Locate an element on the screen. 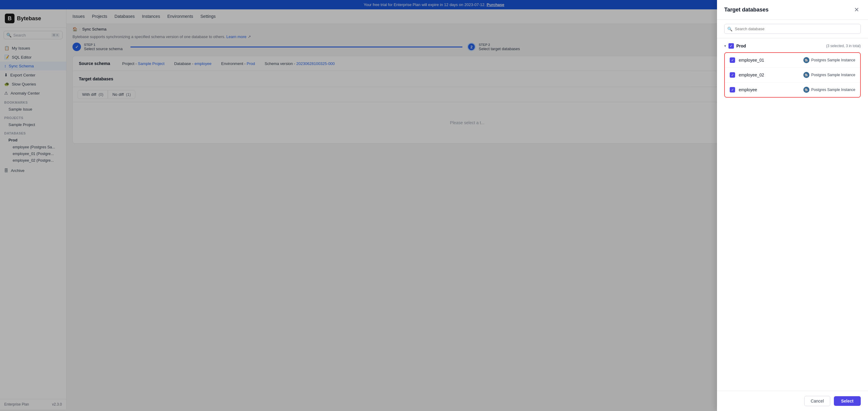 Image resolution: width=868 pixels, height=411 pixels. select-button: Select is located at coordinates (847, 401).